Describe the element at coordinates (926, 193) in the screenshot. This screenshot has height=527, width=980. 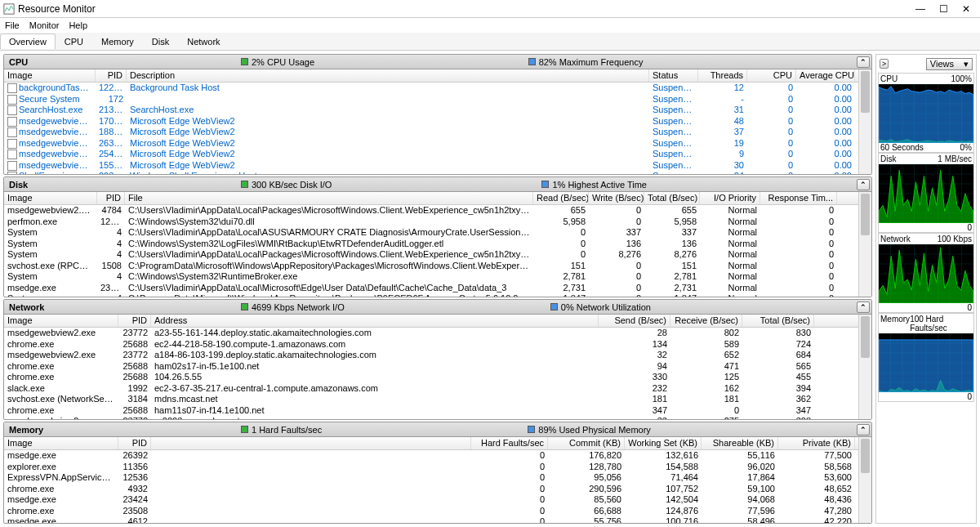
I see `chart-disk: Disk1 MB/sec0` at that location.